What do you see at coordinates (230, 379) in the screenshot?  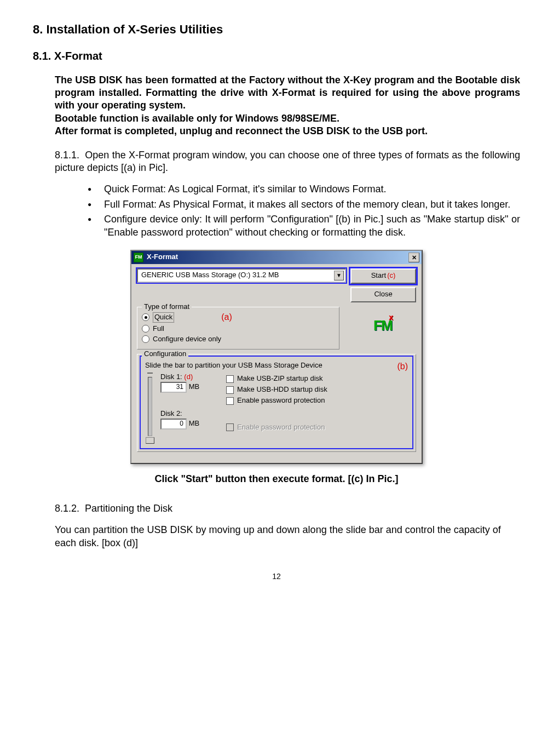 I see `check-usb-zip` at bounding box center [230, 379].